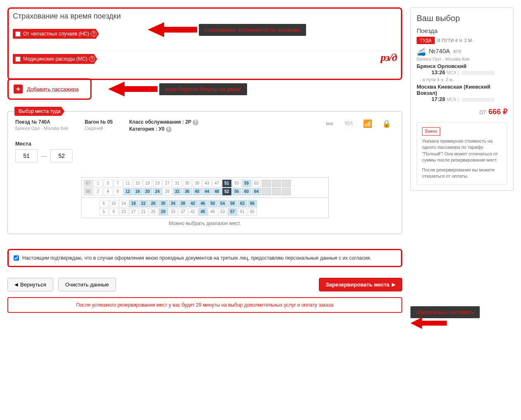 Image resolution: width=521 pixels, height=420 pixels. I want to click on add-passenger-button: + Добавить пассажира, so click(50, 89).